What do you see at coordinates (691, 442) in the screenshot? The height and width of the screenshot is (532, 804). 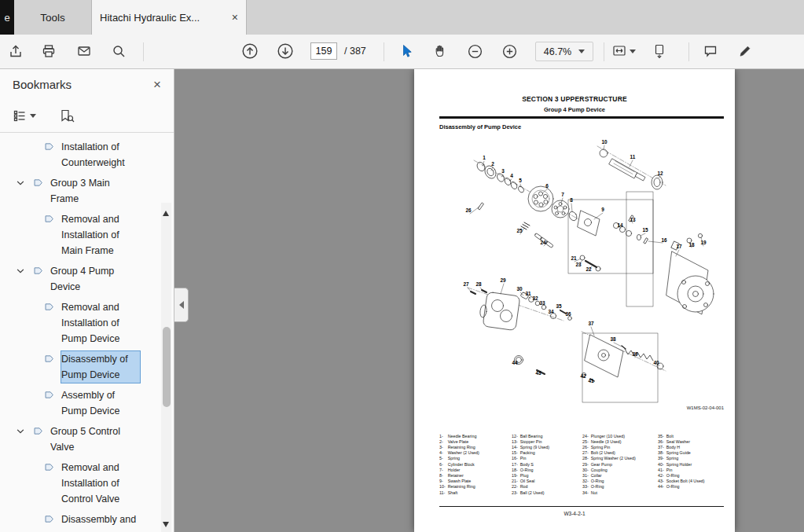 I see `part-entry: 36-Seal Washer` at bounding box center [691, 442].